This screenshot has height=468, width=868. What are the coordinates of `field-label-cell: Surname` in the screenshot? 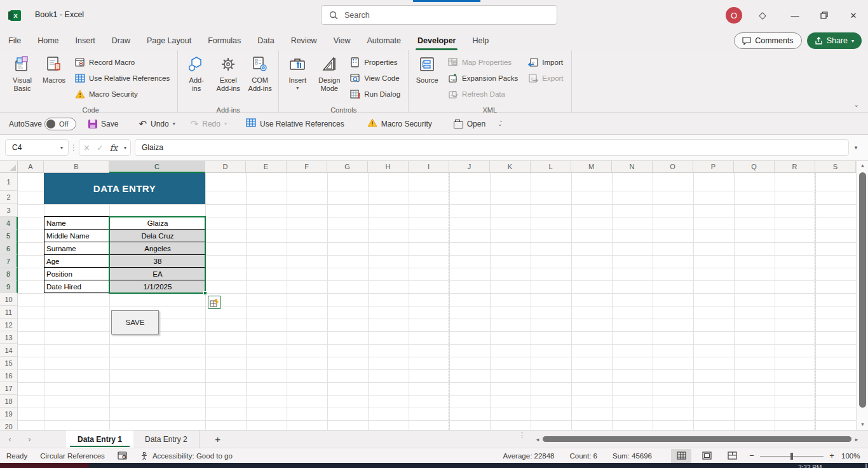 It's located at (78, 249).